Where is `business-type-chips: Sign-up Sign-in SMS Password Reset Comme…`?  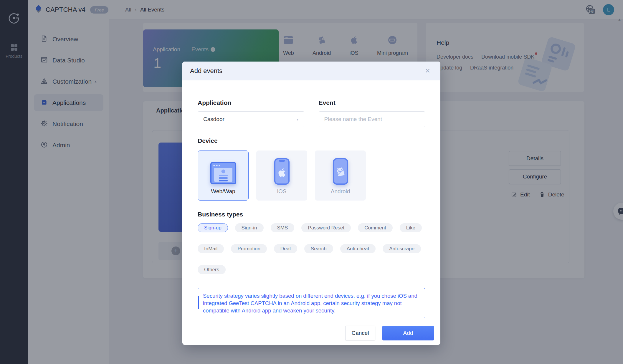
business-type-chips: Sign-up Sign-in SMS Password Reset Comme… is located at coordinates (311, 249).